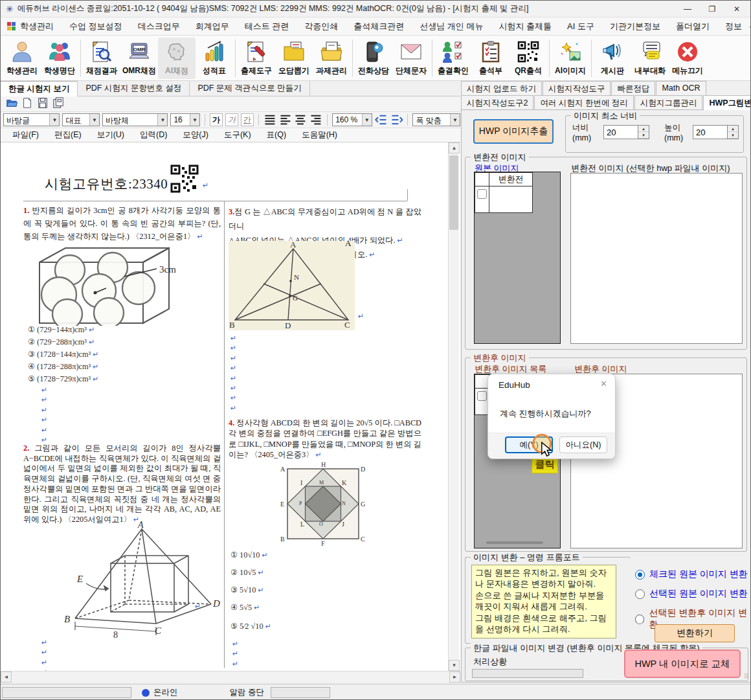 This screenshot has height=700, width=751. Describe the element at coordinates (331, 58) in the screenshot. I see `toolbar-homework: 과제관리` at that location.